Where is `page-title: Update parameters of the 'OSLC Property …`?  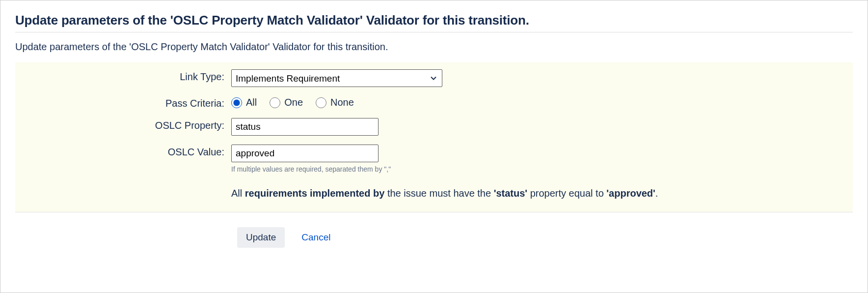 page-title: Update parameters of the 'OSLC Property … is located at coordinates (434, 21).